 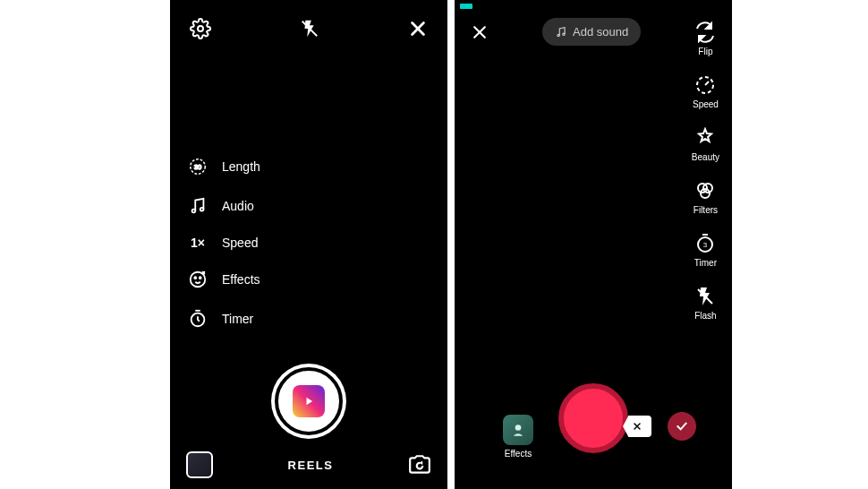 I want to click on side-label: Speed, so click(x=705, y=104).